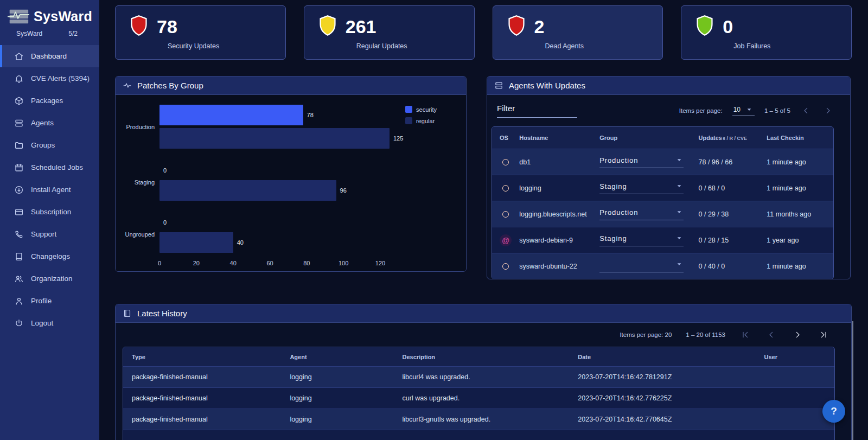 This screenshot has height=440, width=868. I want to click on sidebar-item-logout: Logout, so click(50, 323).